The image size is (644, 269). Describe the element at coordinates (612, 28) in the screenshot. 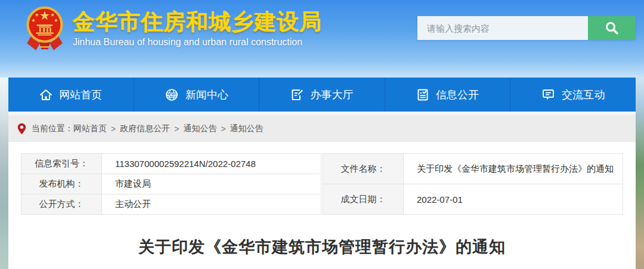

I see `search-button` at that location.